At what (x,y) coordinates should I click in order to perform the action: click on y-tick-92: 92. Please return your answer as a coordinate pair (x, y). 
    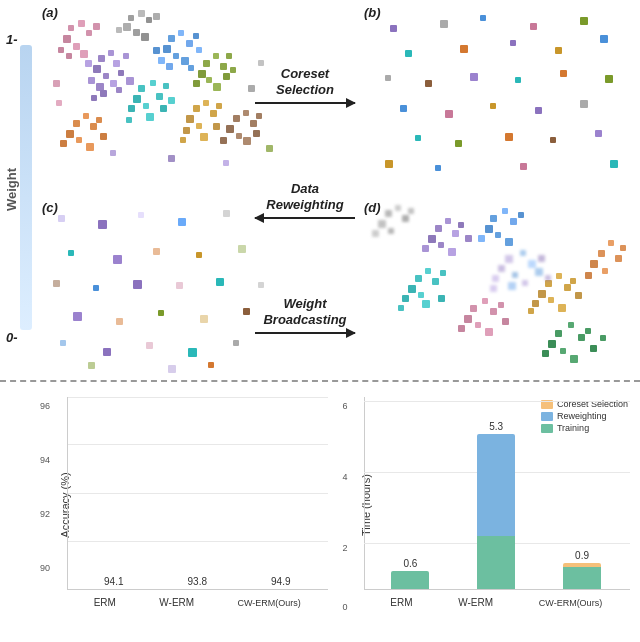
    Looking at the image, I should click on (45, 514).